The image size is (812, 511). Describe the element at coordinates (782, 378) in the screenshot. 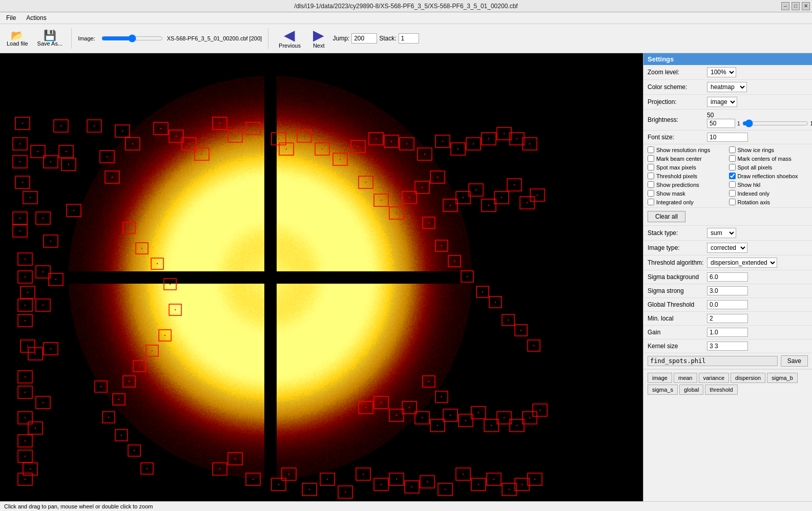

I see `sigma-b-button: sigma_b` at that location.